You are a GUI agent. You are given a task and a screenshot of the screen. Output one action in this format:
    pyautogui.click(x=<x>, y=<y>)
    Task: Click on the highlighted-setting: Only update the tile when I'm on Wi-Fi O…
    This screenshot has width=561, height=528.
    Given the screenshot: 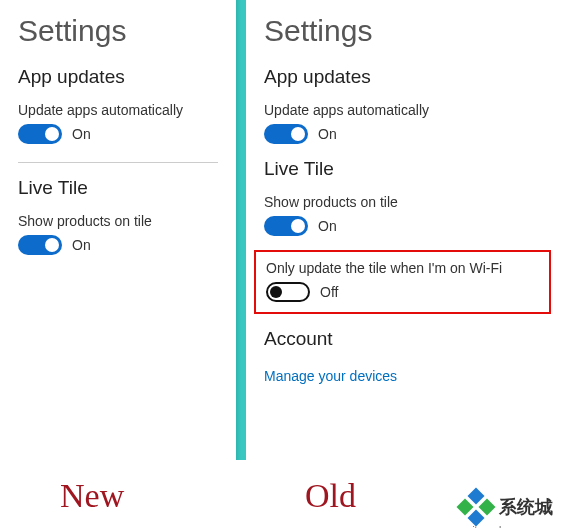 What is the action you would take?
    pyautogui.click(x=402, y=282)
    